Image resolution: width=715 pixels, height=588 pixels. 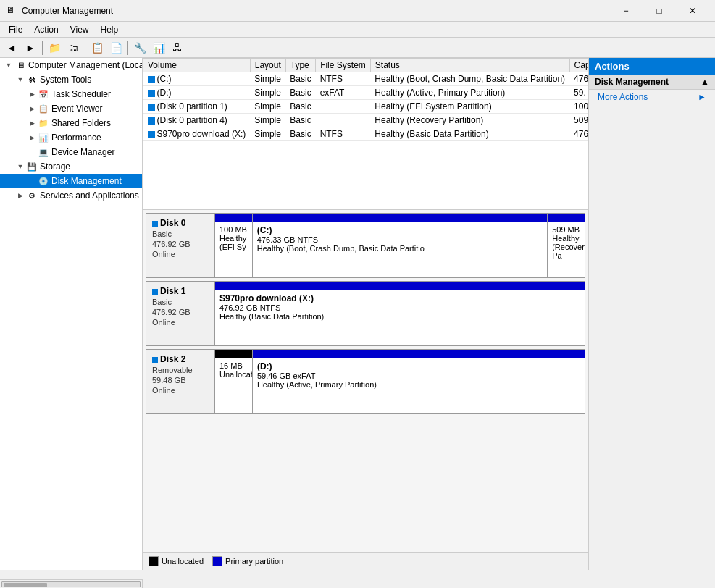 What do you see at coordinates (55, 167) in the screenshot?
I see `sidebar-storage-label: Storage` at bounding box center [55, 167].